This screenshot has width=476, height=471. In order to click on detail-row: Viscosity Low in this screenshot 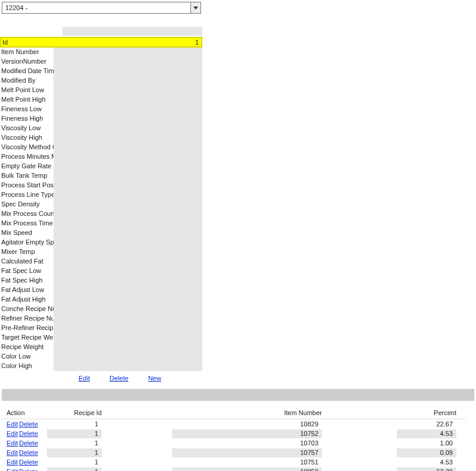, I will do `click(101, 128)`.